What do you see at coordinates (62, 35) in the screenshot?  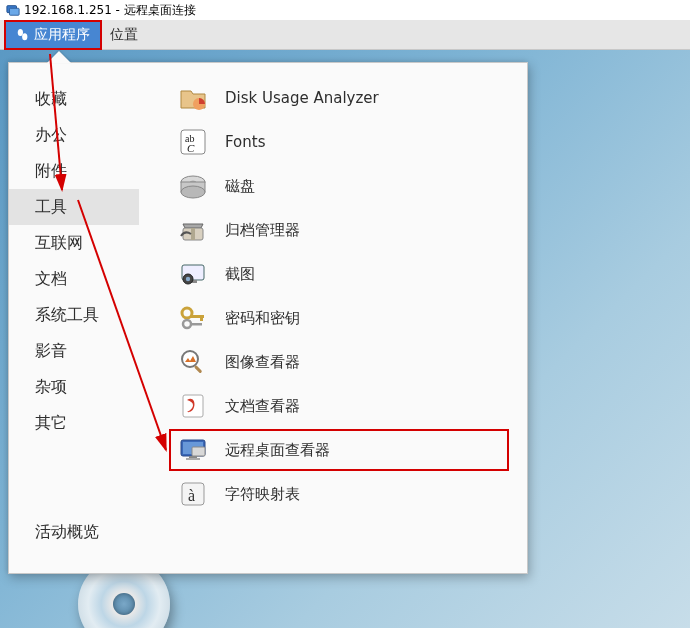 I see `topbar-applications-label: 应用程序` at bounding box center [62, 35].